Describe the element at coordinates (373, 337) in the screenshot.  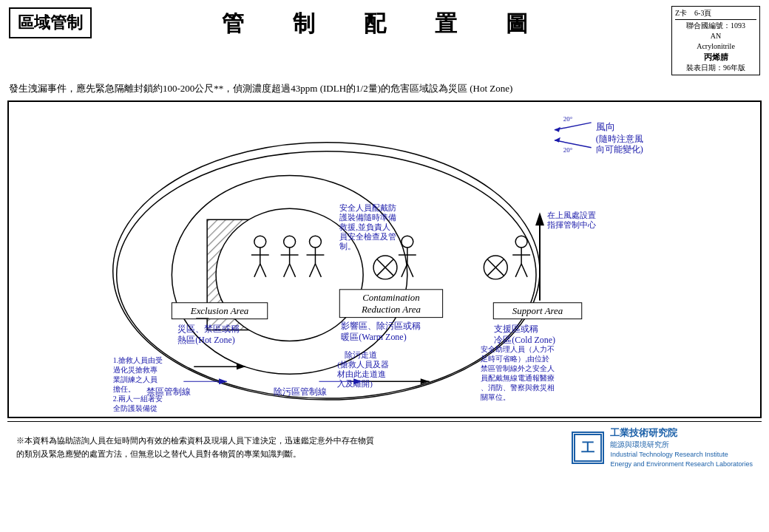
I see `svg-text: 暖區(Warm Zone)` at that location.